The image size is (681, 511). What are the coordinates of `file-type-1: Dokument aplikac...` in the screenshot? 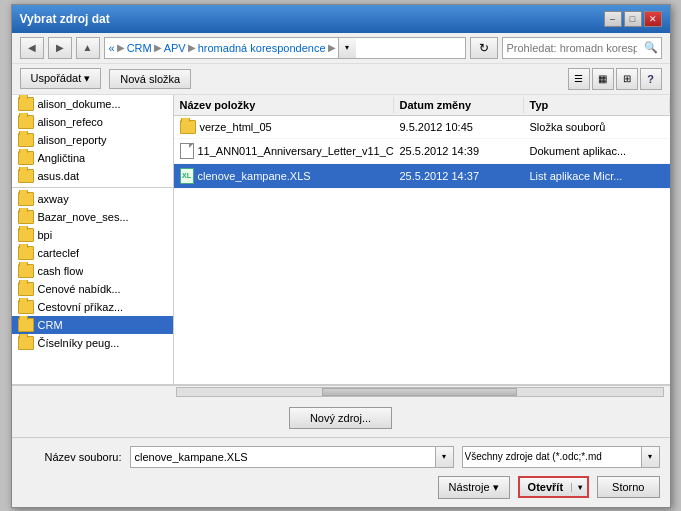 It's located at (597, 151).